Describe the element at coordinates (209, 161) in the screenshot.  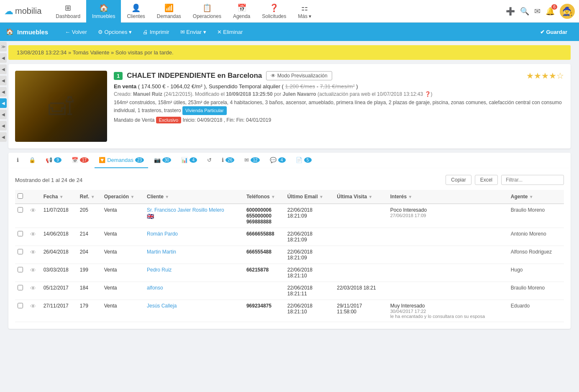
I see `tab-refresh: ↺` at that location.